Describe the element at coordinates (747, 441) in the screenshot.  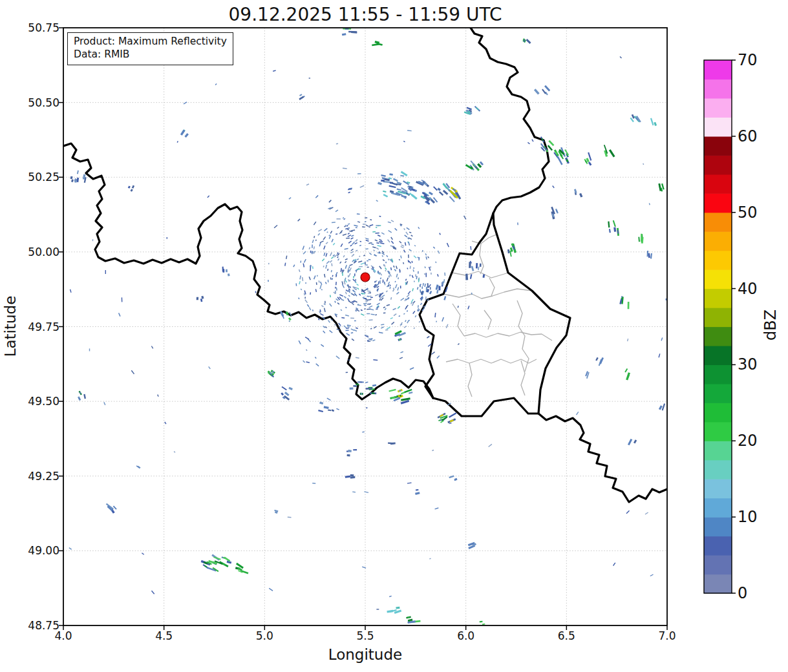
I see `colorbar-tick-label: 20` at that location.